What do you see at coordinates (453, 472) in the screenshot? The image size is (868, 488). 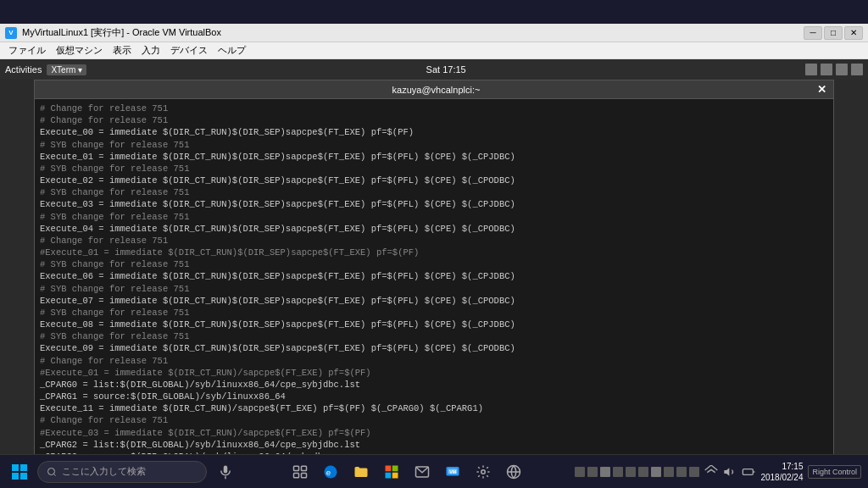 I see `vbox-taskbar-icon: VM` at bounding box center [453, 472].